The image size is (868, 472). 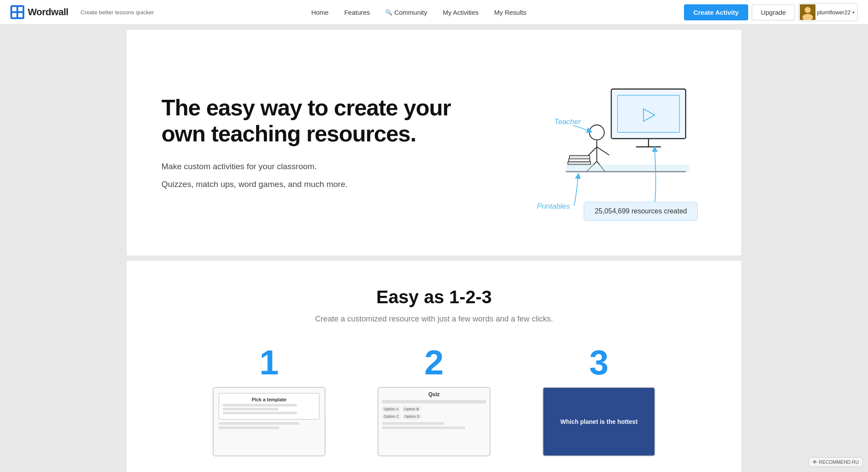 What do you see at coordinates (391, 416) in the screenshot?
I see `mock-answer-3: Option C` at bounding box center [391, 416].